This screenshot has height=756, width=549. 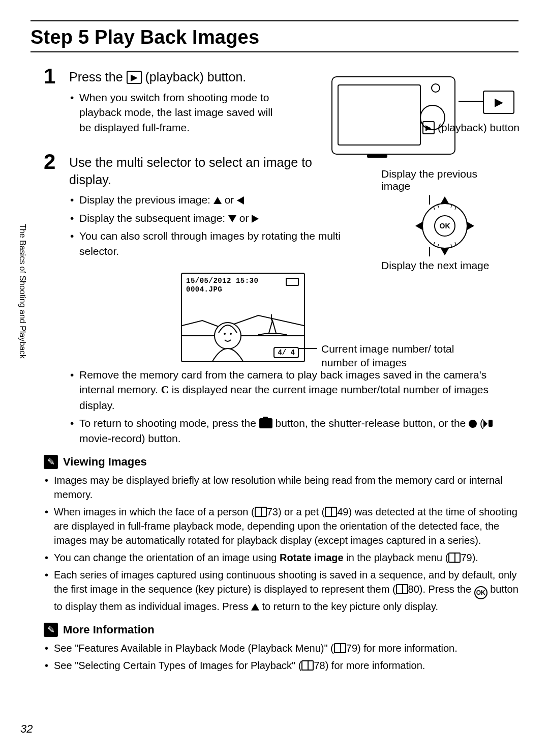 What do you see at coordinates (499, 102) in the screenshot?
I see `playback-button-callout: ▶` at bounding box center [499, 102].